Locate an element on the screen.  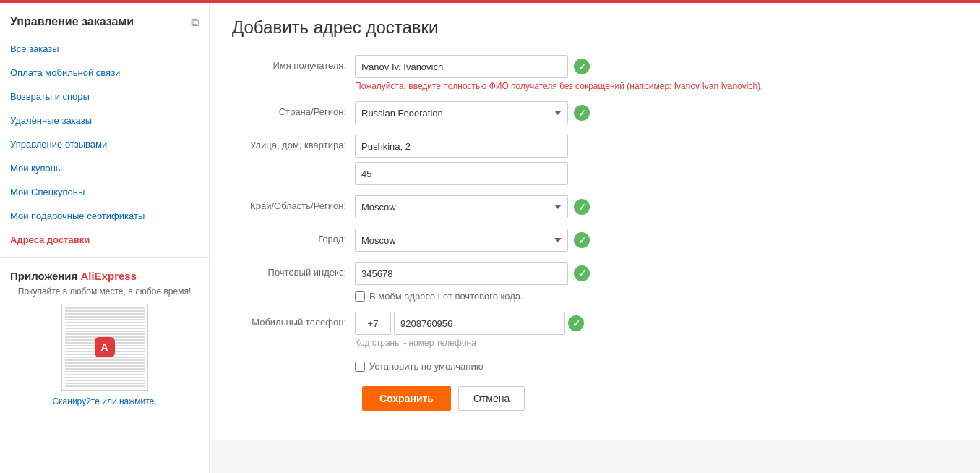
country-row: Страна/Регион: Russian Federation Ukrain… is located at coordinates (528, 113).